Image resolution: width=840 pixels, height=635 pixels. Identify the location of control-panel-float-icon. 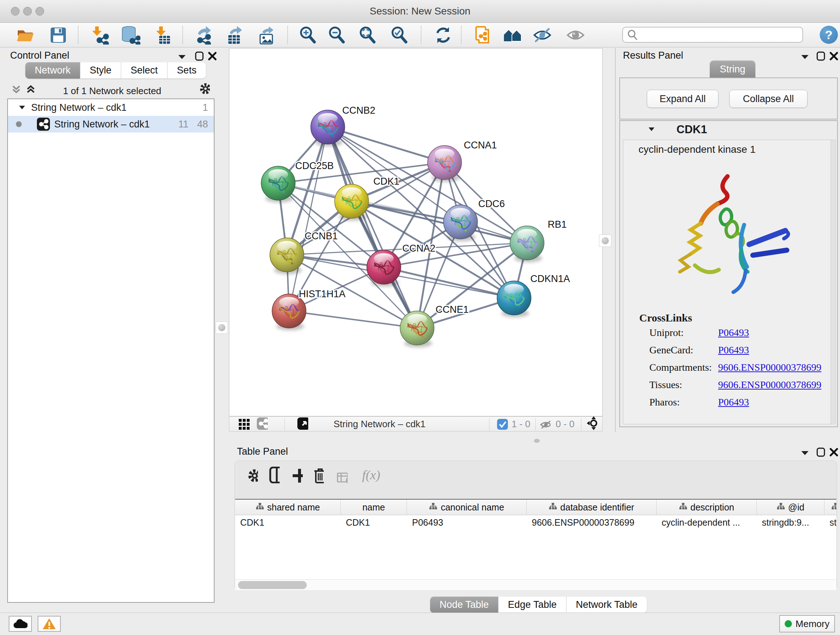
(199, 56).